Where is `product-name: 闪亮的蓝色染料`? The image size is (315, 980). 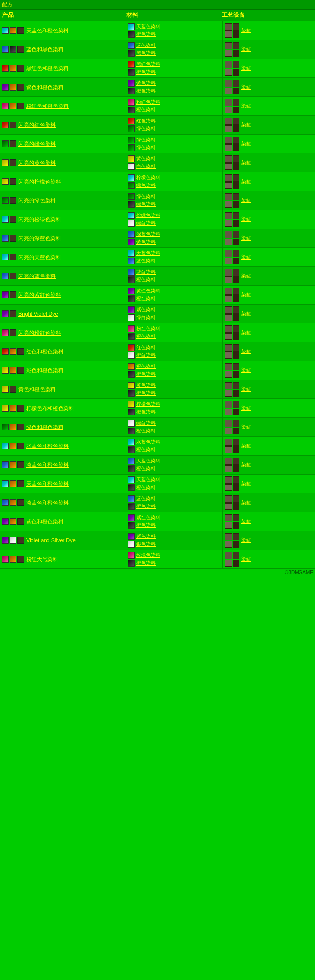 product-name: 闪亮的蓝色染料 is located at coordinates (37, 276).